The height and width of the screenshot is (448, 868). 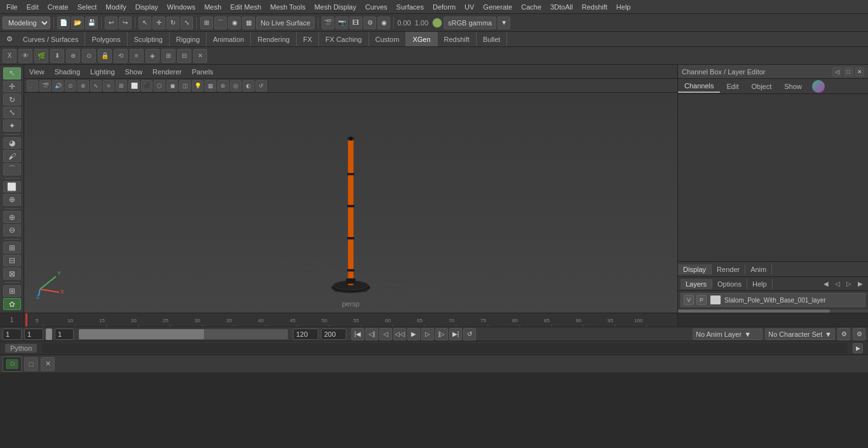 What do you see at coordinates (12, 200) in the screenshot?
I see `component-tool: ⊕` at bounding box center [12, 200].